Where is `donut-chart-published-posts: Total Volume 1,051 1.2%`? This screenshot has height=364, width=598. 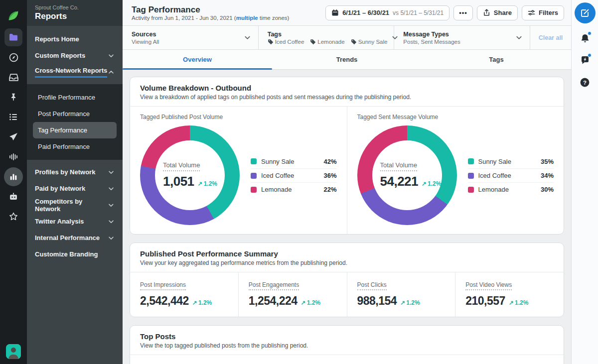
donut-chart-published-posts: Total Volume 1,051 1.2% is located at coordinates (190, 175).